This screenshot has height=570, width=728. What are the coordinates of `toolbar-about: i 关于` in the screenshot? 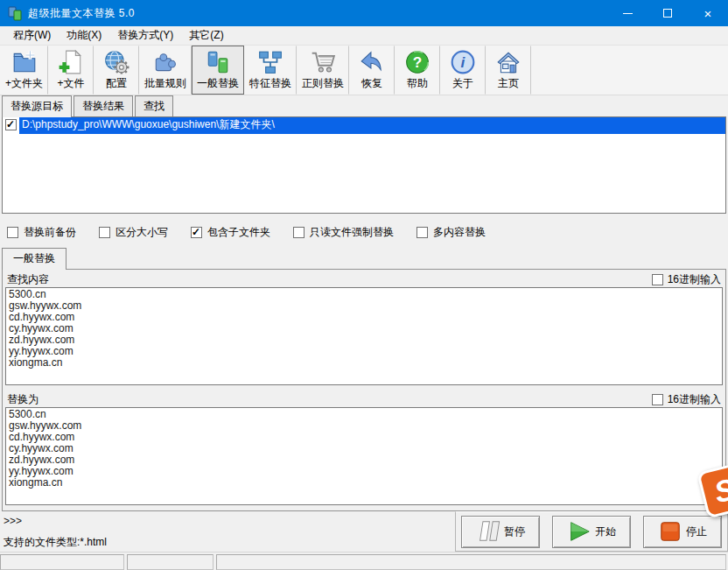 It's located at (463, 70).